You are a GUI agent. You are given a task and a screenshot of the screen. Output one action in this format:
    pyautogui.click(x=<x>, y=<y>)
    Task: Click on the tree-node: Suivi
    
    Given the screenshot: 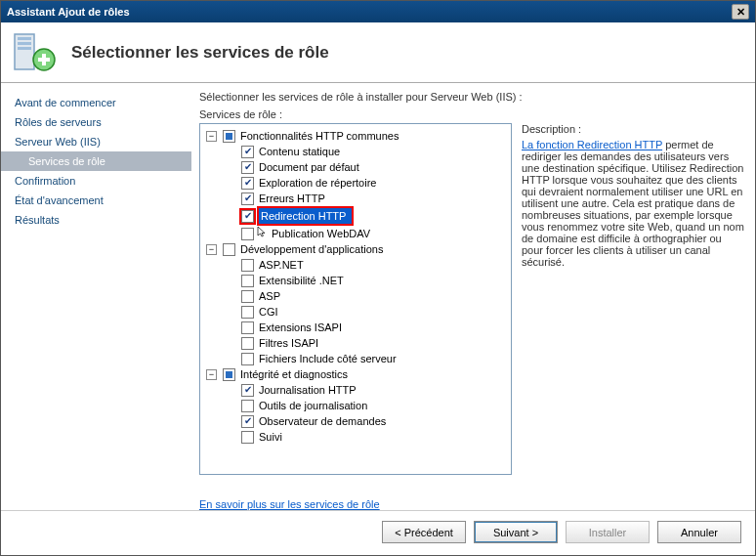 What is the action you would take?
    pyautogui.click(x=366, y=437)
    